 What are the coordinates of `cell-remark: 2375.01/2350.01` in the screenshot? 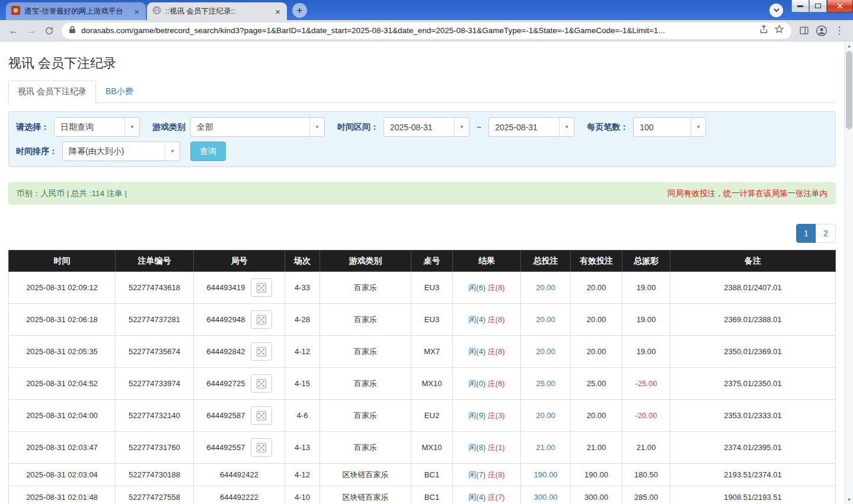 It's located at (753, 384).